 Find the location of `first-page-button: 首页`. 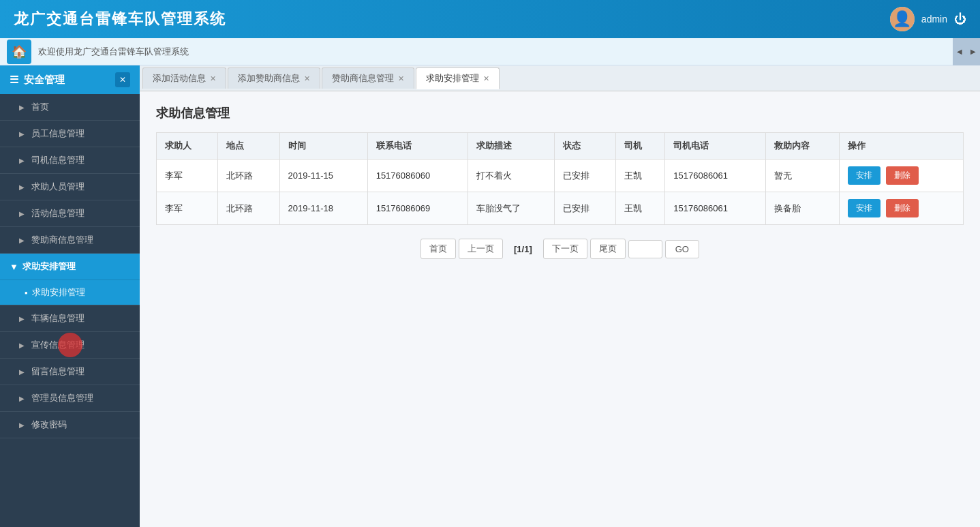

first-page-button: 首页 is located at coordinates (438, 249).